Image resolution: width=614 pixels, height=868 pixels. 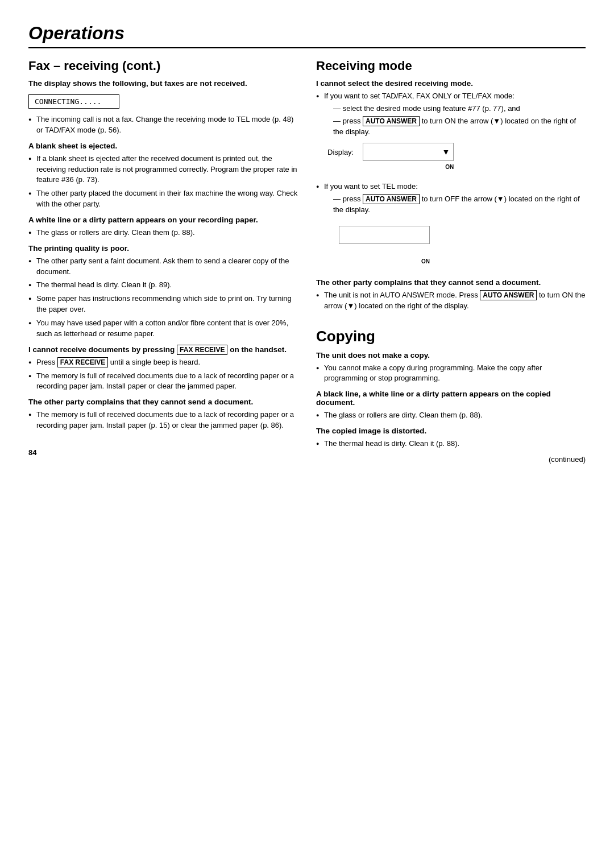 I want to click on subsection4-heading: The printing quality is poor., so click(x=163, y=248).